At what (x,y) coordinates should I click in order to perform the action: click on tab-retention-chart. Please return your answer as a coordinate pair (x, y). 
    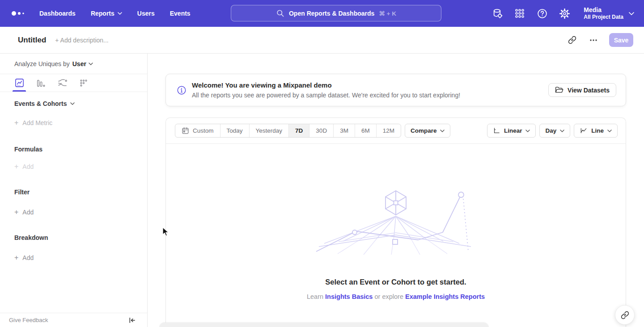
    Looking at the image, I should click on (84, 83).